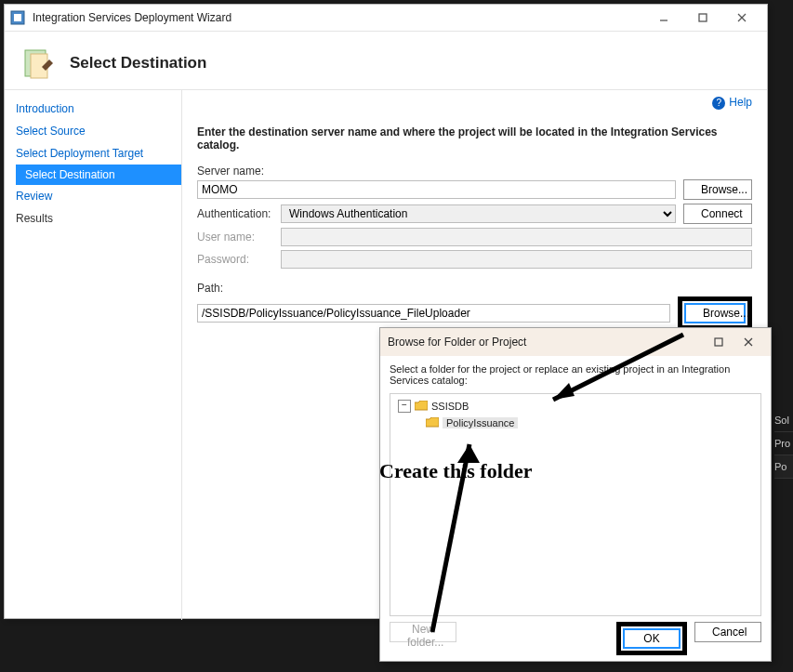 The height and width of the screenshot is (672, 793). Describe the element at coordinates (478, 214) in the screenshot. I see `auth-select: Windows Authentication` at that location.